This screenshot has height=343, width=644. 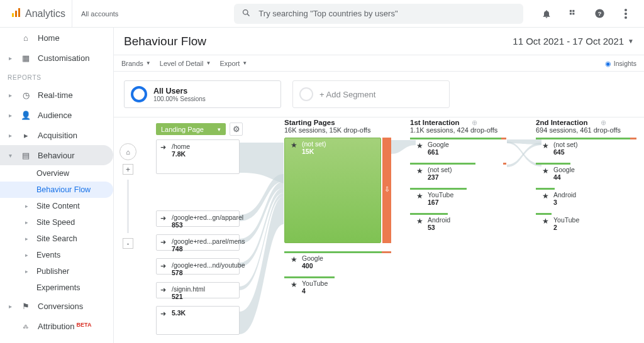 I want to click on node-value: 5.3K, so click(x=204, y=313).